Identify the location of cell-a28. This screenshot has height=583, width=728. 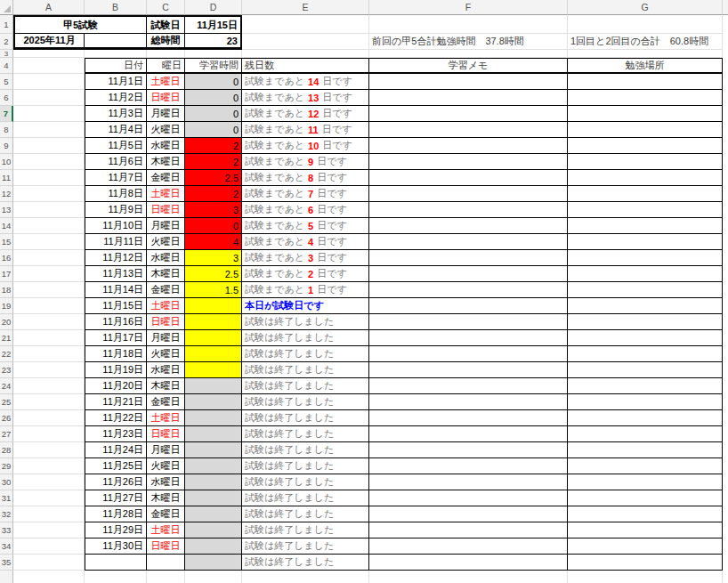
(49, 450).